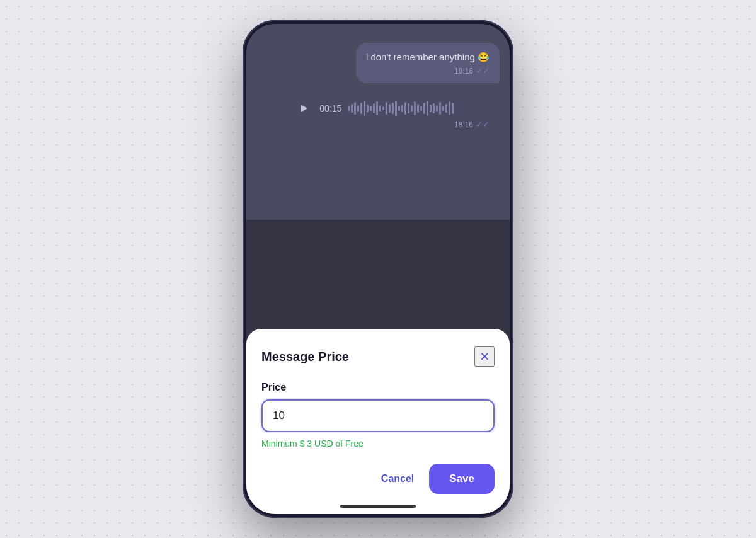 The height and width of the screenshot is (538, 756). I want to click on read-check-icon: ✓✓, so click(483, 71).